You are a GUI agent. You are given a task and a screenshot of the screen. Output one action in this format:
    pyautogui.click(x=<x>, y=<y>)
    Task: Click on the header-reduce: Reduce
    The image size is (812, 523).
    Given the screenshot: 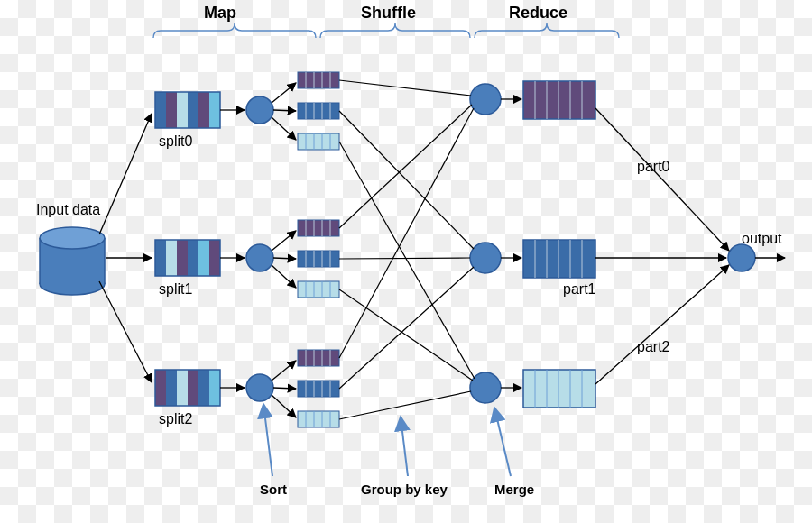 What is the action you would take?
    pyautogui.click(x=538, y=13)
    